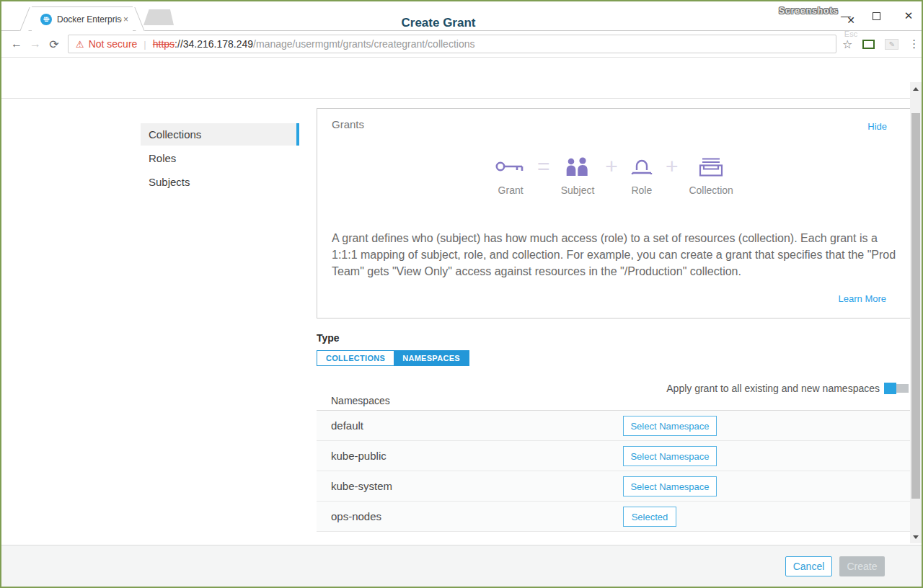  I want to click on key-icon, so click(511, 167).